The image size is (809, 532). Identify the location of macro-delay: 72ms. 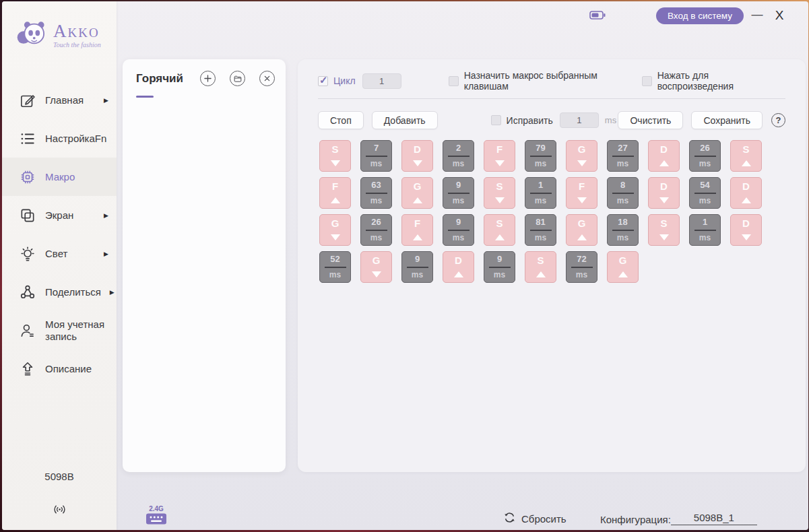
(582, 267).